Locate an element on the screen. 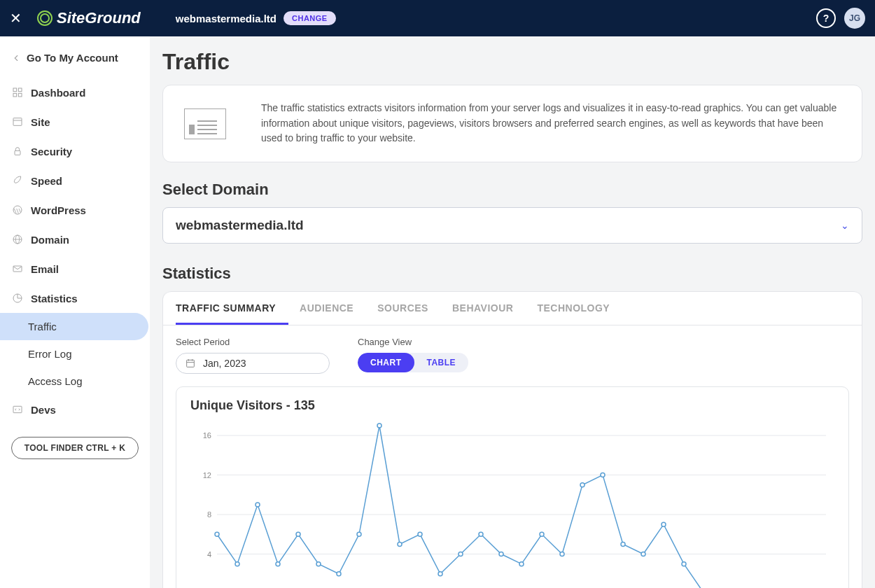 The width and height of the screenshot is (875, 588). view-chart-button: CHART is located at coordinates (386, 363).